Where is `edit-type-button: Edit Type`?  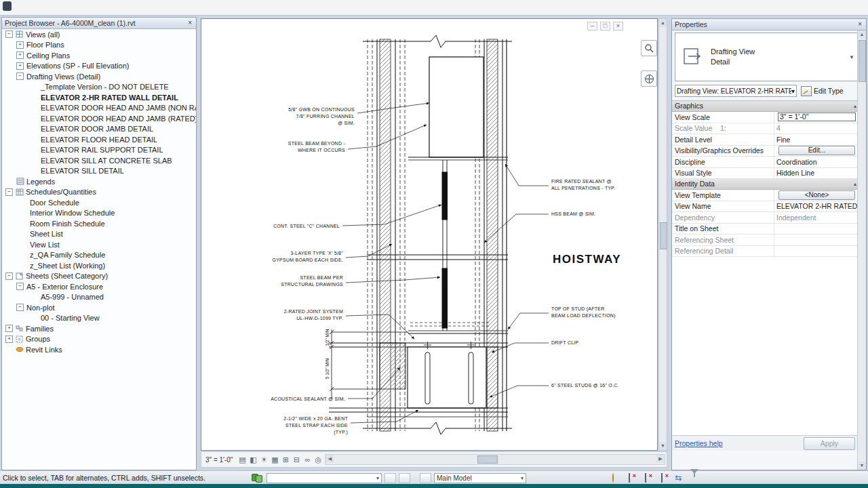
edit-type-button: Edit Type is located at coordinates (822, 91).